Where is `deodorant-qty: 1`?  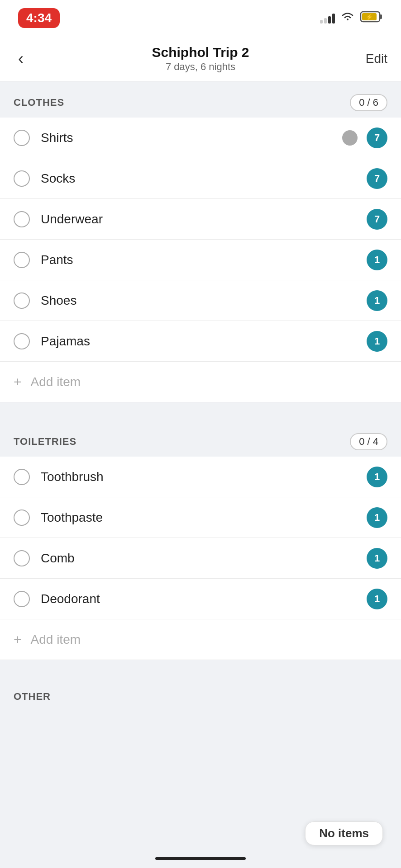 deodorant-qty: 1 is located at coordinates (377, 599).